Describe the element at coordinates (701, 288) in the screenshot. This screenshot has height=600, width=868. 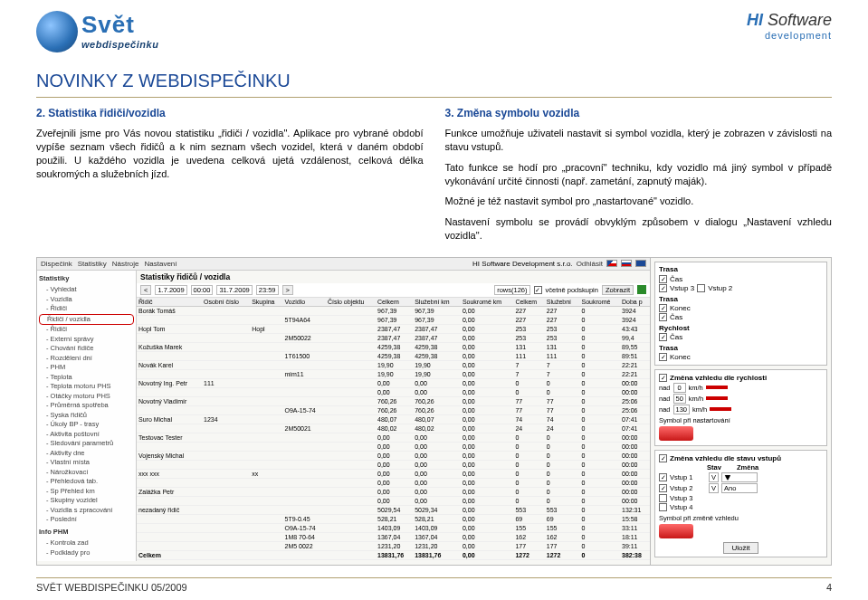
I see `chk-vstup2` at that location.